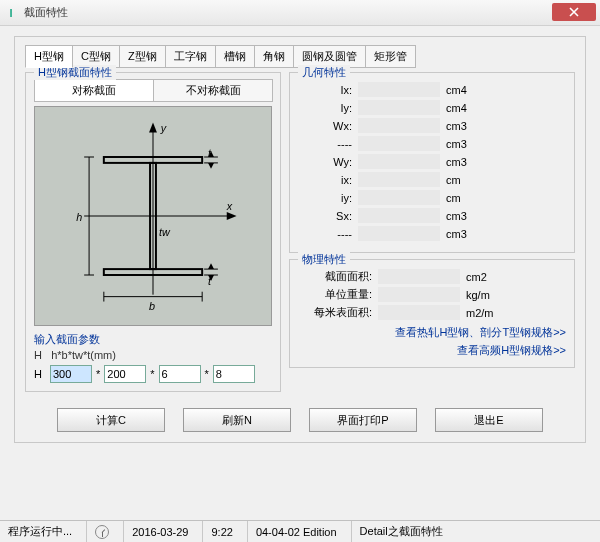 The width and height of the screenshot is (600, 542). Describe the element at coordinates (207, 374) in the screenshot. I see `mul-3: *` at that location.